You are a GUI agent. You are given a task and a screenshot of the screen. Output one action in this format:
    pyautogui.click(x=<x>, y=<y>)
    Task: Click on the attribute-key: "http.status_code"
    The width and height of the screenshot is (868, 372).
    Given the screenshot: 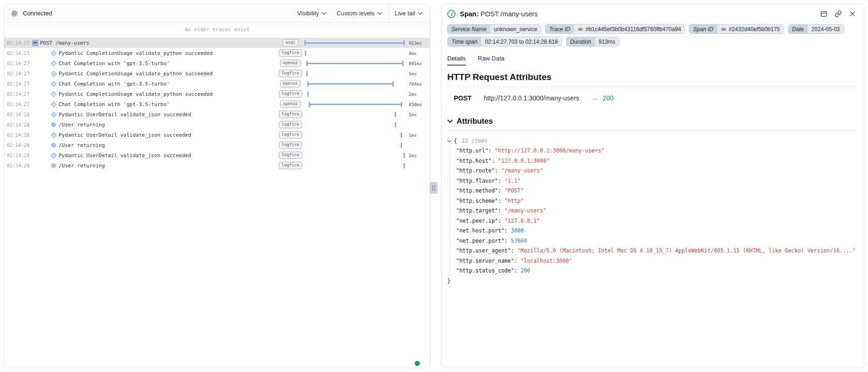 What is the action you would take?
    pyautogui.click(x=485, y=271)
    